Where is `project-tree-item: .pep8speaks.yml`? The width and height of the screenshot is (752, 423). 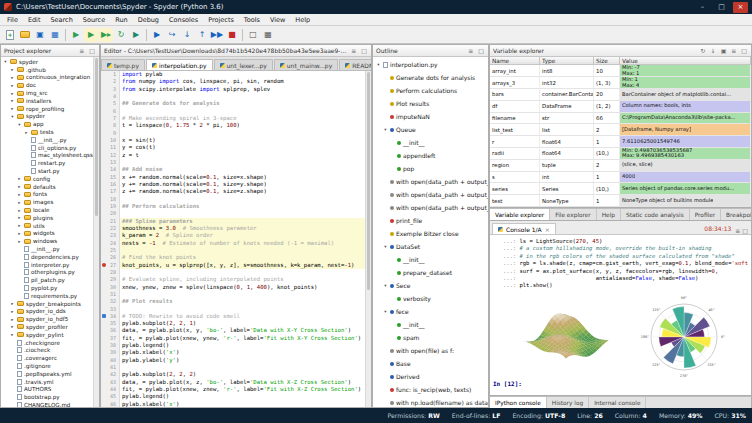 project-tree-item: .pep8speaks.yml is located at coordinates (47, 374).